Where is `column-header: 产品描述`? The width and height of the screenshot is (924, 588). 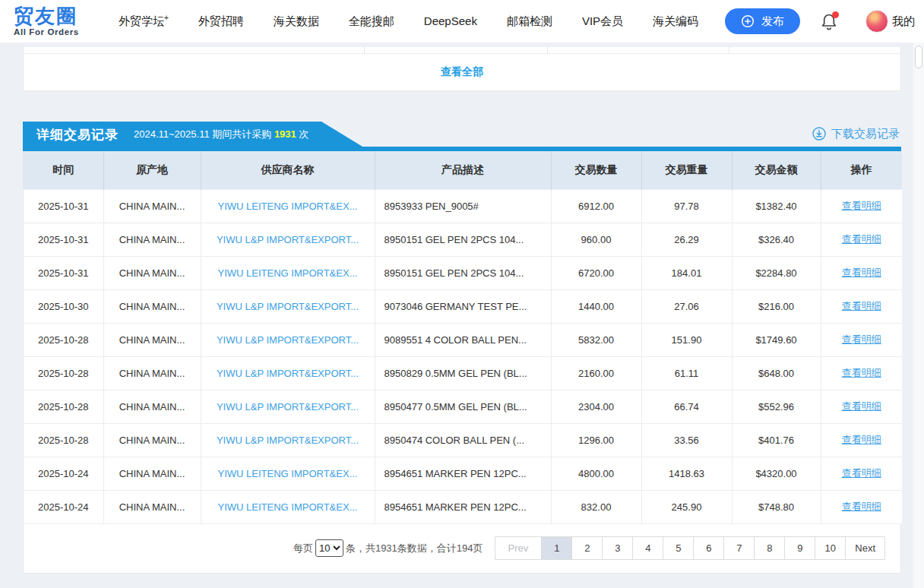 column-header: 产品描述 is located at coordinates (463, 170).